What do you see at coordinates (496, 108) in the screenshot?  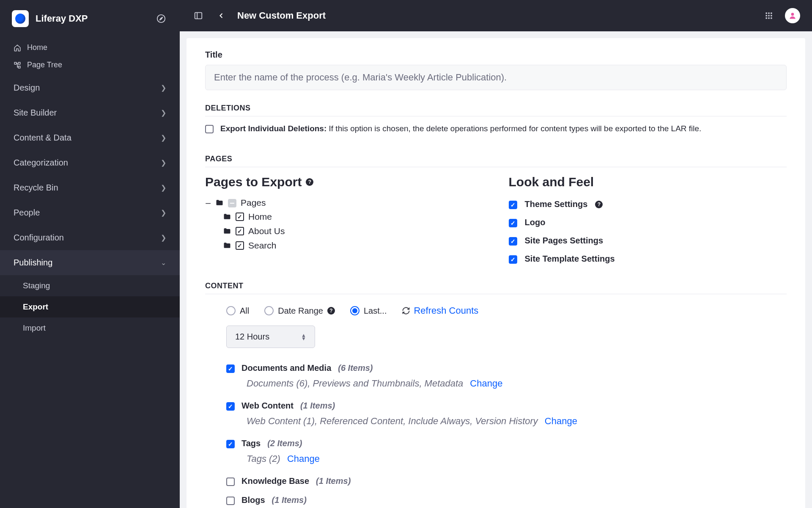 I see `deletions-heading: DELETIONS` at bounding box center [496, 108].